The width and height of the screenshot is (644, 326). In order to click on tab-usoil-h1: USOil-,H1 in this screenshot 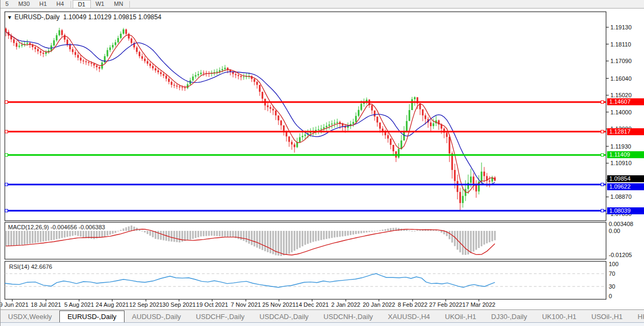, I will do `click(607, 316)`.